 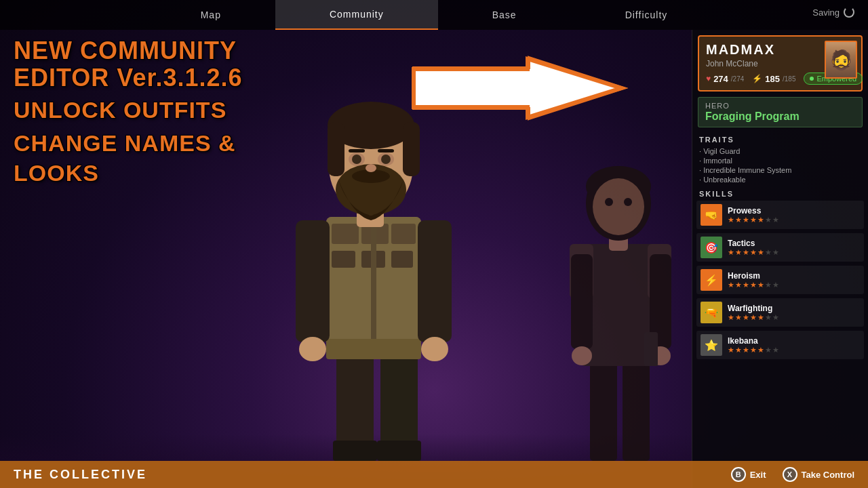 What do you see at coordinates (758, 474) in the screenshot?
I see `exit-label: Exit` at bounding box center [758, 474].